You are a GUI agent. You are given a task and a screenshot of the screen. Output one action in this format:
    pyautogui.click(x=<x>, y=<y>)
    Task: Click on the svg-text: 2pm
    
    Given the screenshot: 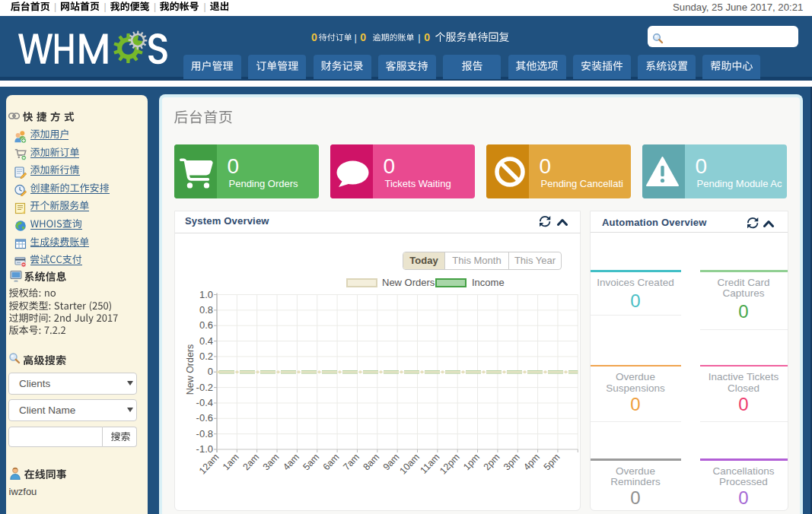 What is the action you would take?
    pyautogui.click(x=492, y=462)
    